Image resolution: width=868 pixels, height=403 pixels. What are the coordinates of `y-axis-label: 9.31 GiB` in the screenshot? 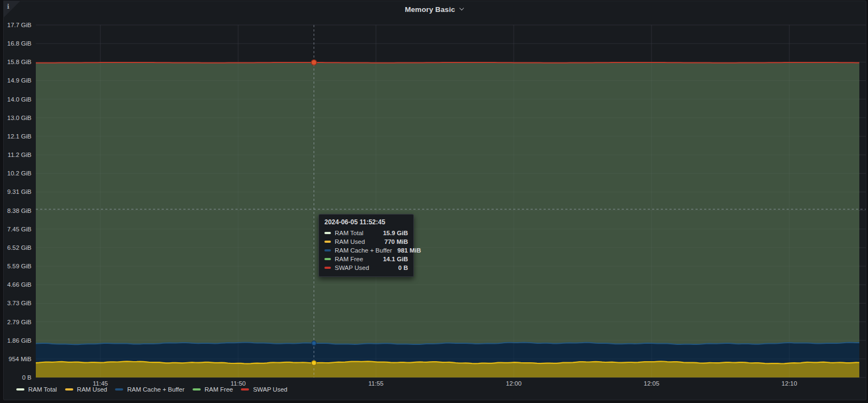 It's located at (20, 192).